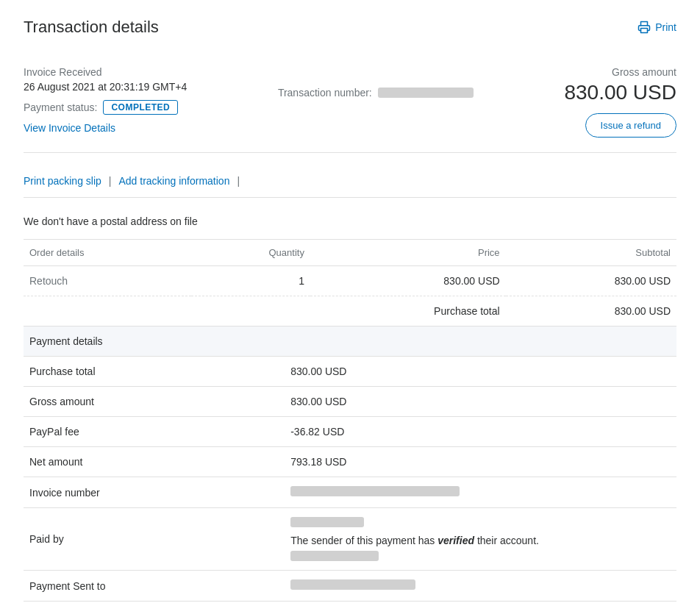 This screenshot has height=603, width=700. Describe the element at coordinates (105, 87) in the screenshot. I see `invoice-date: 26 August 2021 at 20:31:19 GMT+4` at that location.